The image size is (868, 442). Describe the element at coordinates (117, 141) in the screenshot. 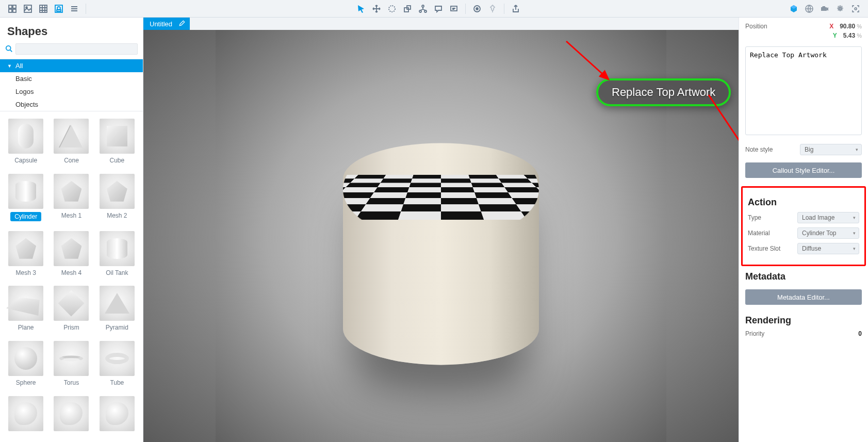

I see `shape-item: Cube` at that location.